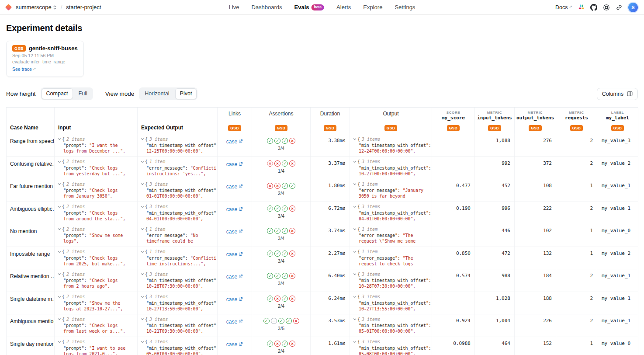  I want to click on tab-settings: Settings, so click(405, 7).